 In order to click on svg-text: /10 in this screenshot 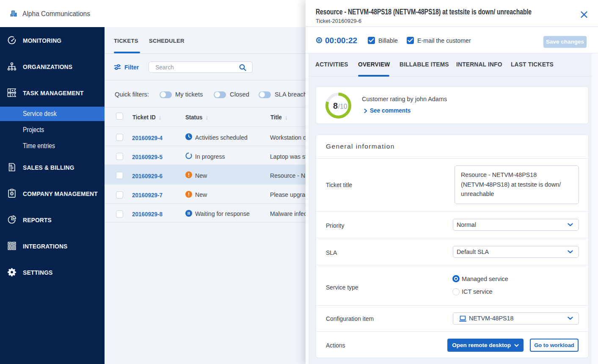, I will do `click(343, 107)`.